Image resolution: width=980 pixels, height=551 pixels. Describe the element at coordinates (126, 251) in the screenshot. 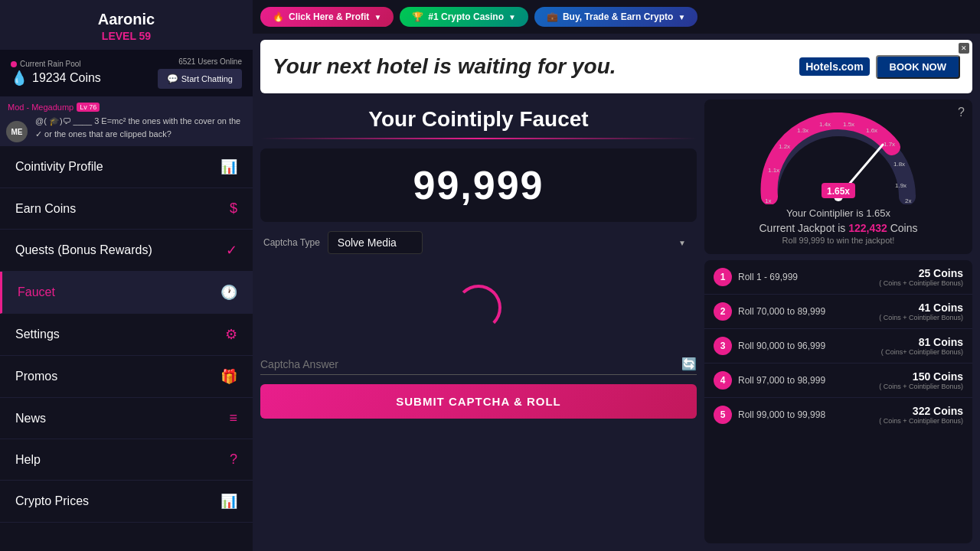

I see `sidebar-item-quests: Quests (Bonus Rewards) ✓` at that location.